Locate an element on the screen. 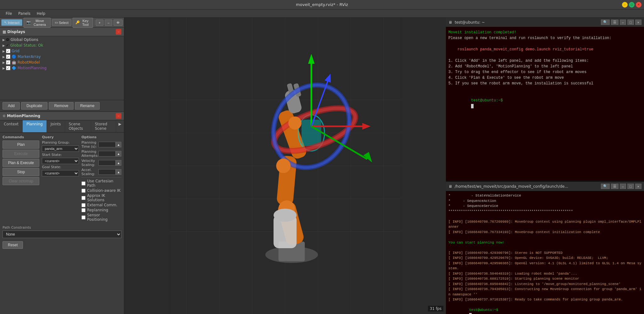 The height and width of the screenshot is (314, 644). external-comm-checkbox is located at coordinates (84, 205).